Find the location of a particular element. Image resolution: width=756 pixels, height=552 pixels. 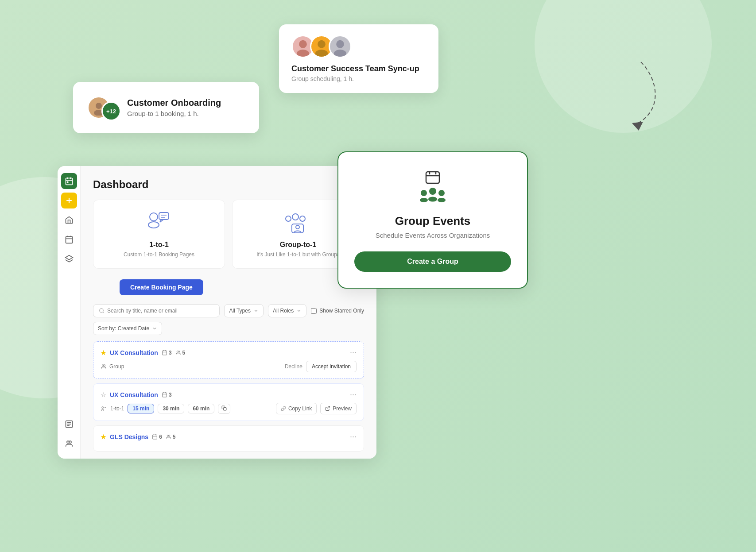

dashed-arrow-decoration is located at coordinates (614, 97).